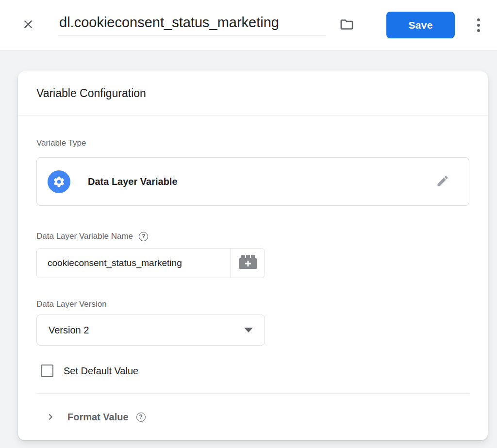  Describe the element at coordinates (59, 182) in the screenshot. I see `gear-icon` at that location.